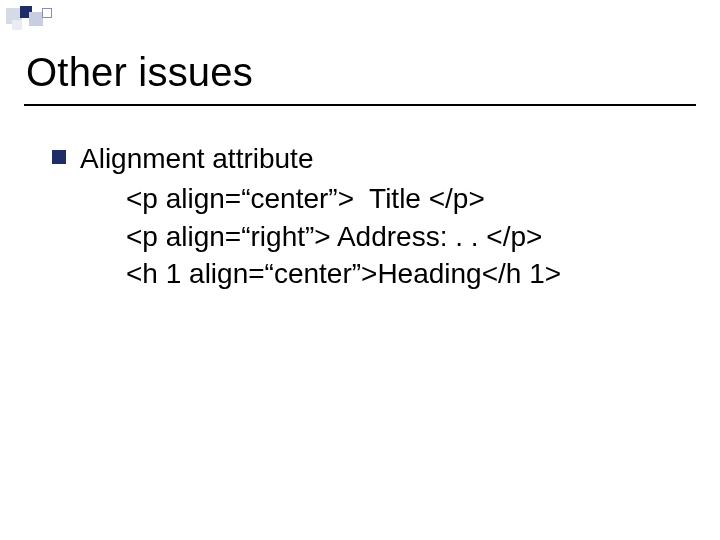 This screenshot has width=720, height=540. I want to click on code-line: <h 1 align=“center”>Heading</h 1>, so click(403, 274).